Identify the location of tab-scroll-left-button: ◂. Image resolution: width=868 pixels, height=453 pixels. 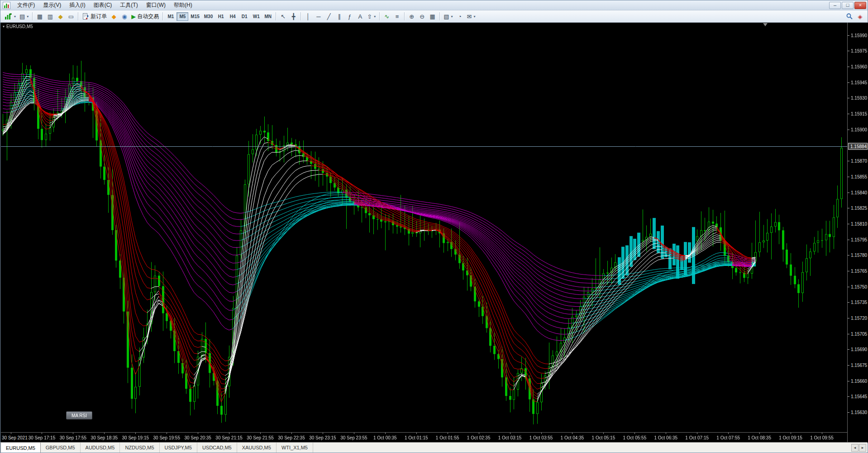
(855, 448).